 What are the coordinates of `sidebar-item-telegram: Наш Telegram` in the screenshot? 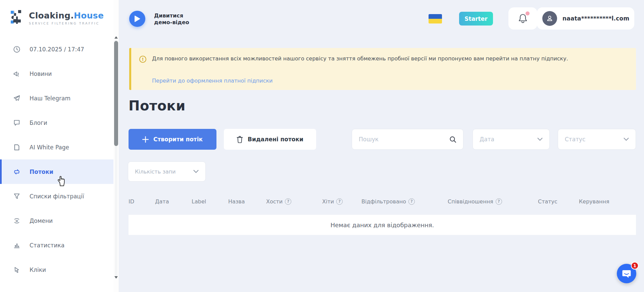 It's located at (57, 98).